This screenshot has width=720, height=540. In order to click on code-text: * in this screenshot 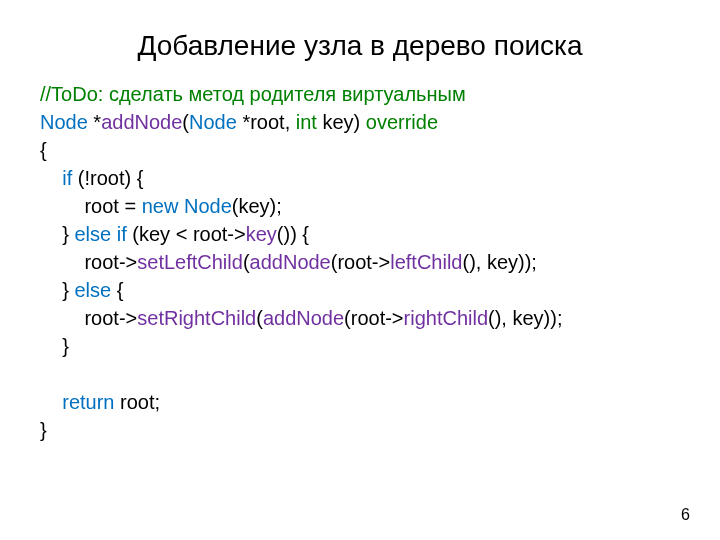, I will do `click(94, 122)`.